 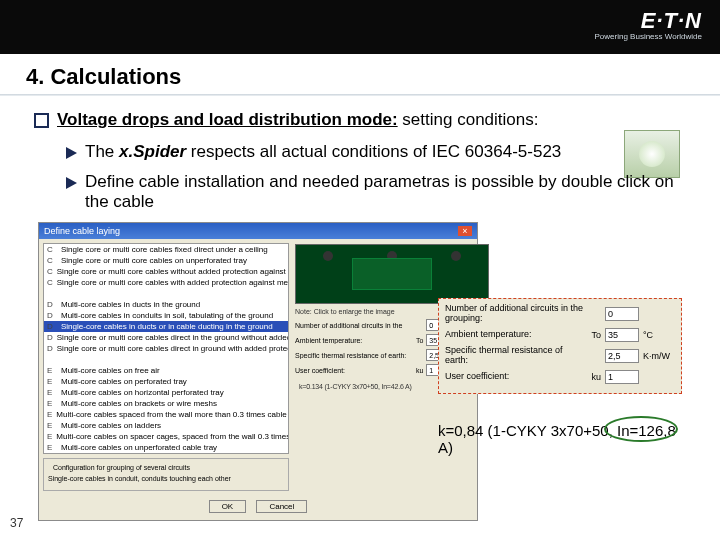 I want to click on temp-label: Ambient temperature:, so click(x=350, y=340).